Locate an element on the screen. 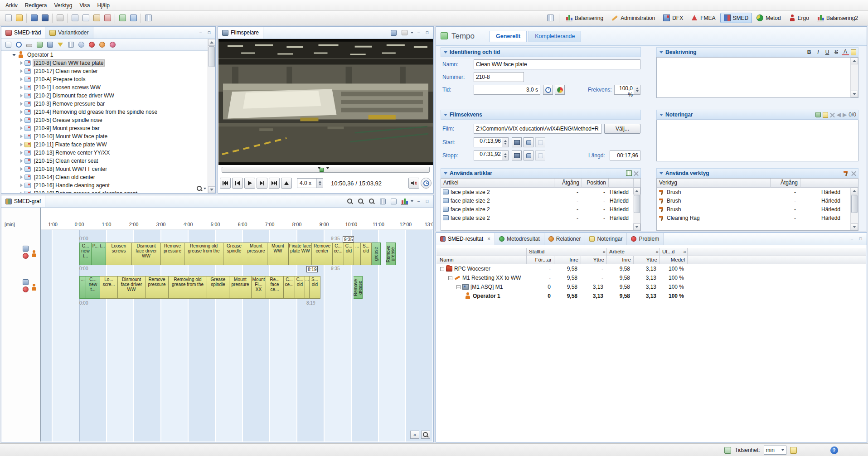  help-icon: ? is located at coordinates (834, 451).